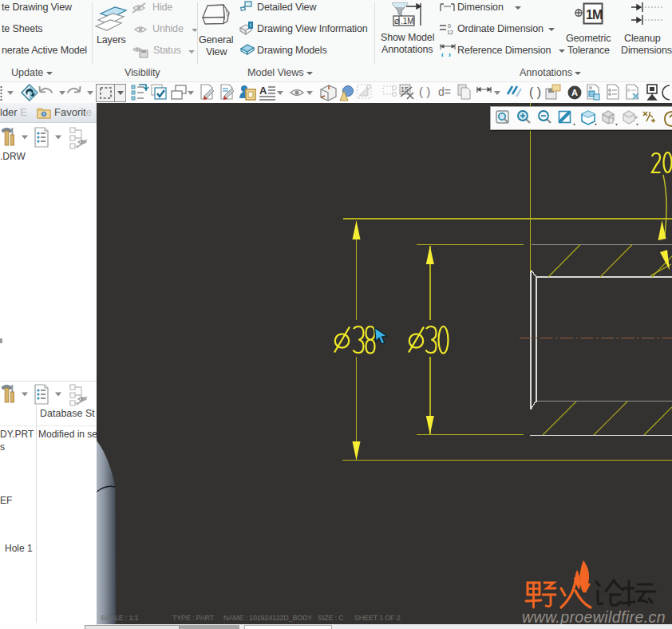 This screenshot has height=629, width=672. Describe the element at coordinates (594, 617) in the screenshot. I see `svg-text: www.proewildfire.cn` at that location.